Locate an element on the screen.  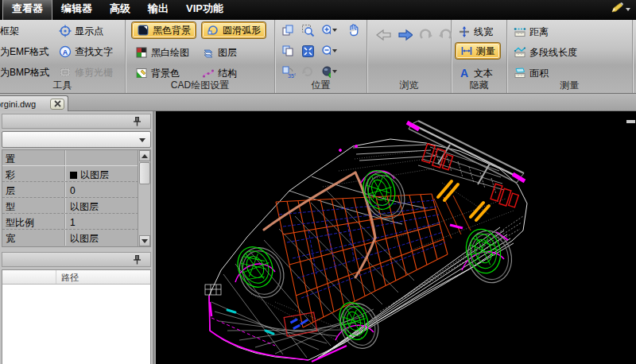
group-label-hide: 隐藏 is located at coordinates (479, 86).